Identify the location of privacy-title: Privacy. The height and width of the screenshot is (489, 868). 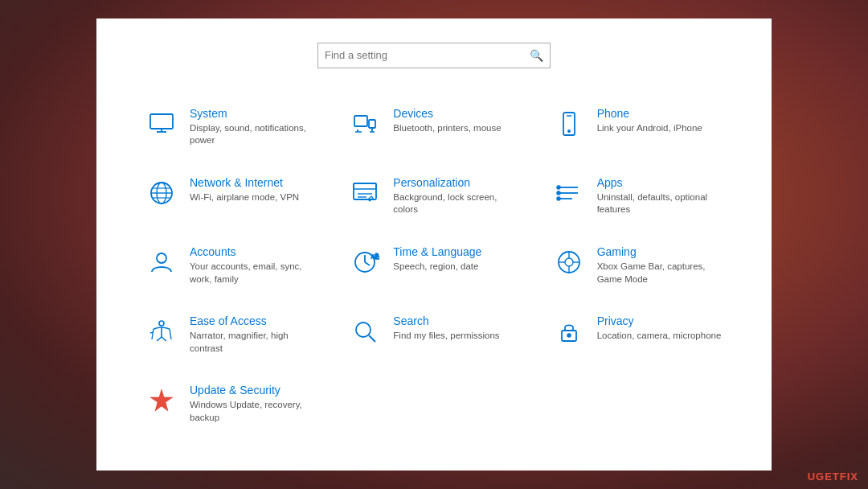
(659, 321).